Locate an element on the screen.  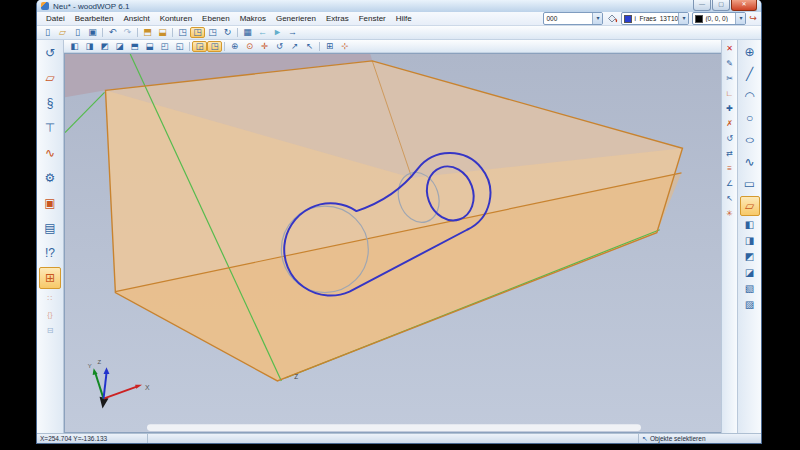
redo-tool-icon: ↪ is located at coordinates (753, 18).